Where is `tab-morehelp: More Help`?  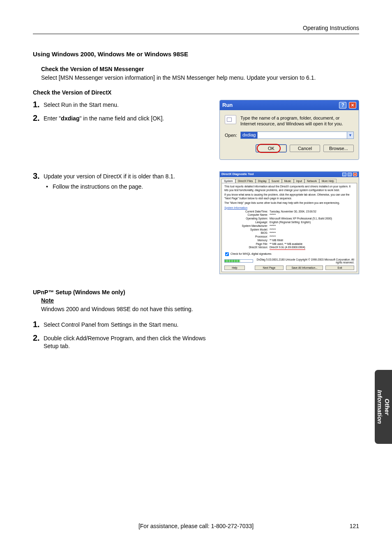 tab-morehelp: More Help is located at coordinates (328, 181).